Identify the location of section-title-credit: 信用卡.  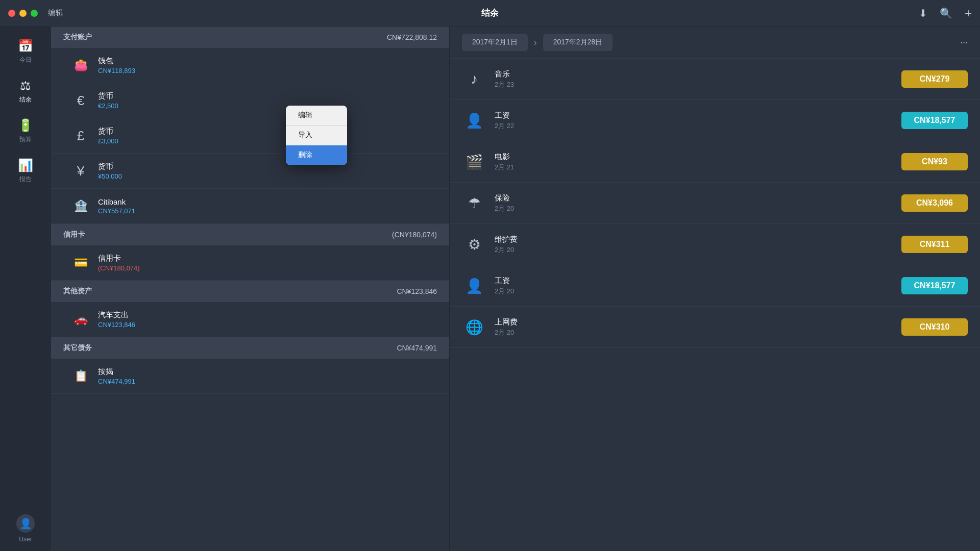
(74, 235).